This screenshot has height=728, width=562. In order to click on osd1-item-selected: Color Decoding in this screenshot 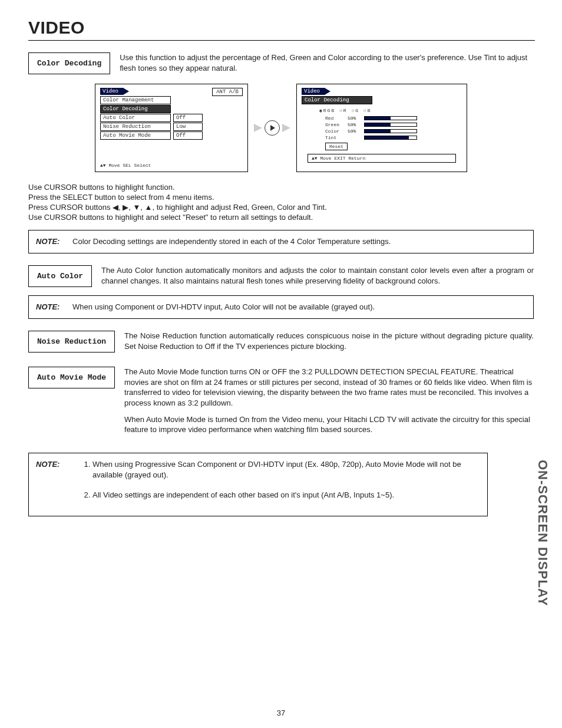, I will do `click(135, 109)`.